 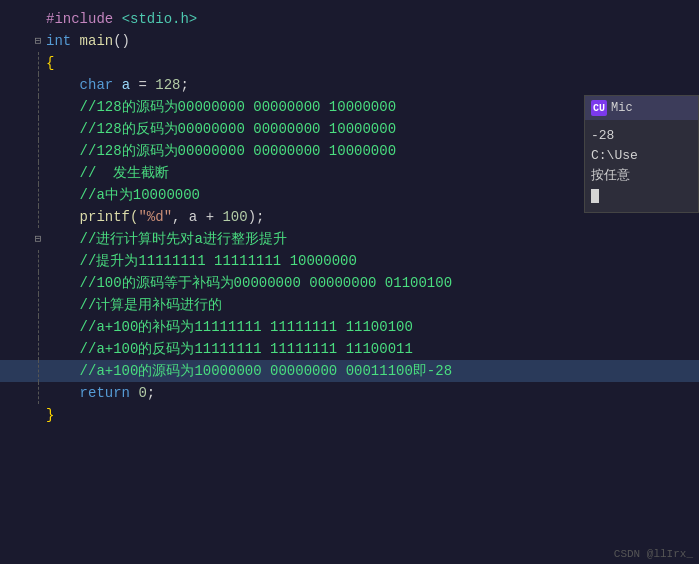 I want to click on code-text: {, so click(x=372, y=63).